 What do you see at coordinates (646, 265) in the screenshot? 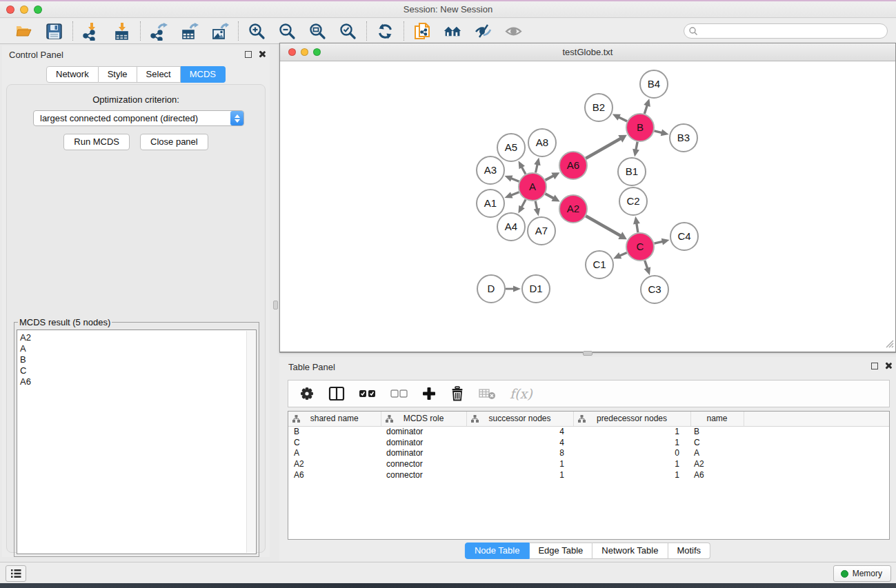
I see `edge-C-C3` at bounding box center [646, 265].